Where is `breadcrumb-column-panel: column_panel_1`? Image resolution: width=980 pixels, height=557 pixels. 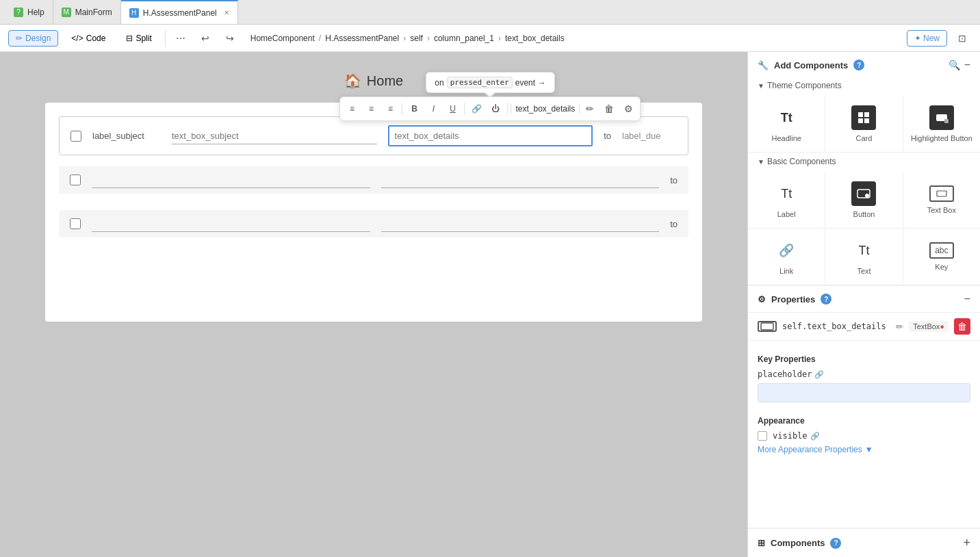 breadcrumb-column-panel: column_panel_1 is located at coordinates (464, 38).